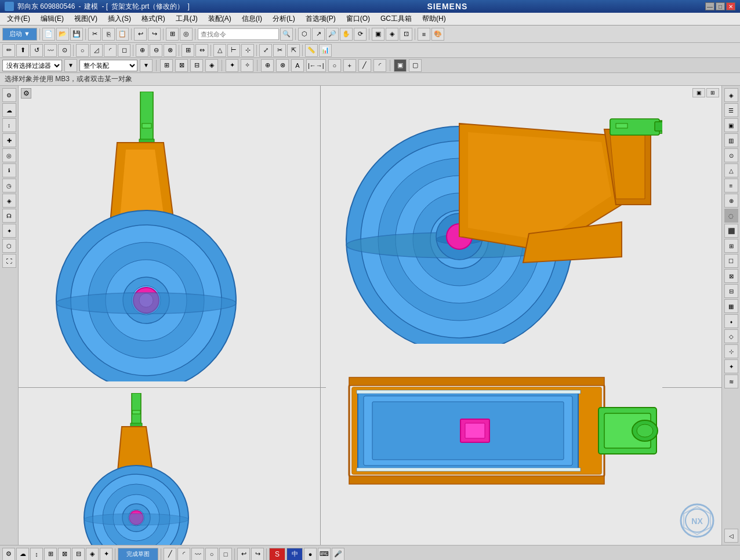 The height and width of the screenshot is (560, 740). I want to click on layout-1: ▣, so click(699, 93).